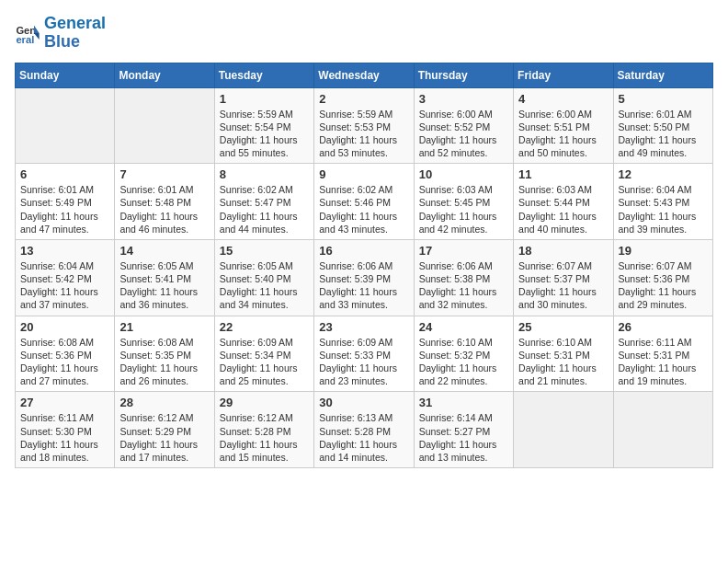 This screenshot has height=563, width=728. Describe the element at coordinates (65, 353) in the screenshot. I see `calendar-cell: 20Sunrise: 6:08 AM Sunset: 5:36 PM Dayli…` at that location.